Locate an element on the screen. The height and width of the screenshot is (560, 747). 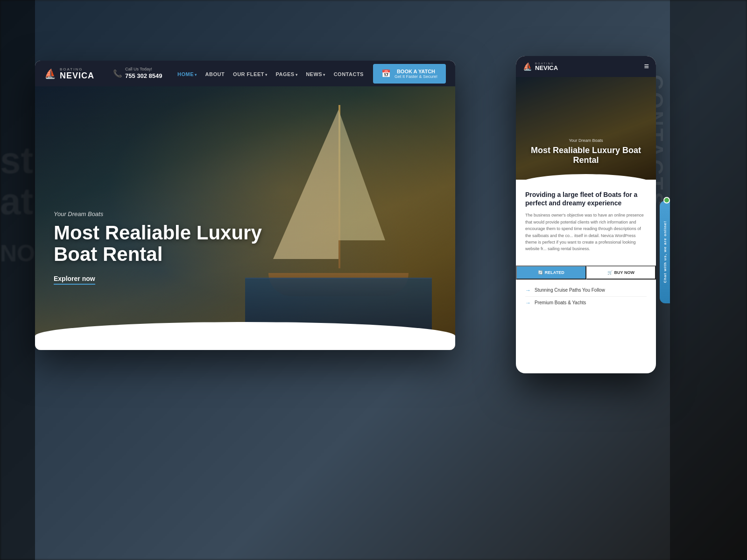
mobile-hero-content: Your Dream Boats Most Realiable Luxury B… is located at coordinates (586, 152).